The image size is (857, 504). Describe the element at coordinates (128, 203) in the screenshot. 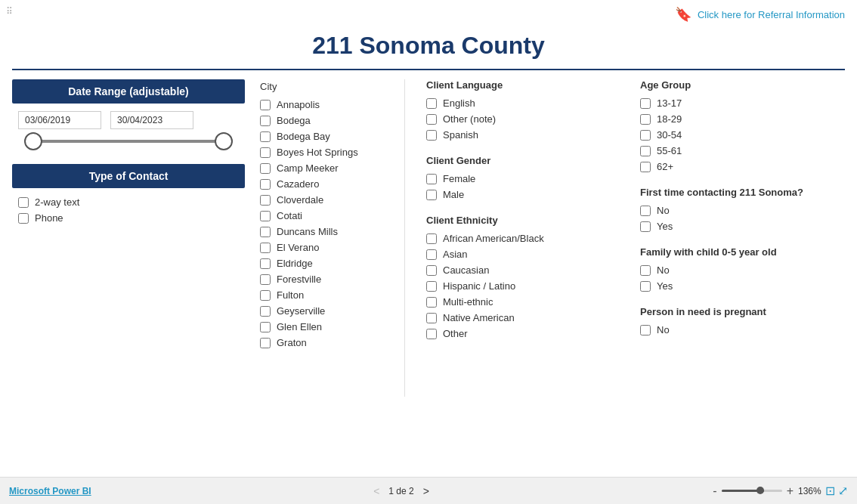

I see `contact-option-0: 2-way text` at that location.